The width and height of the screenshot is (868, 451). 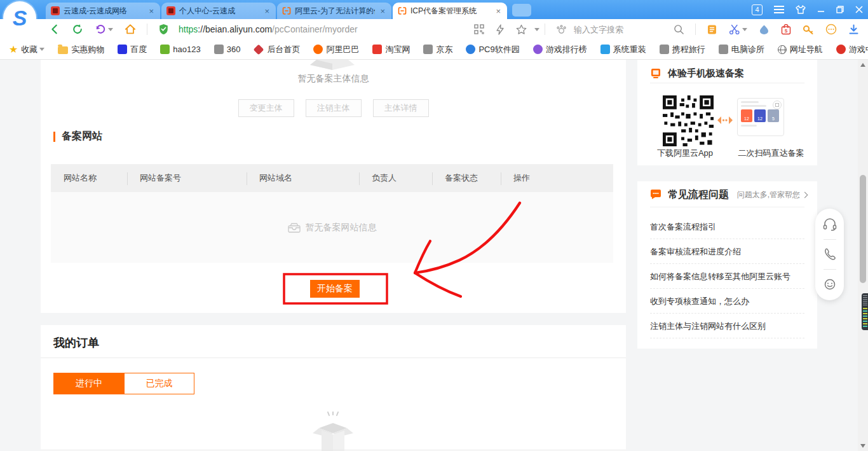 I want to click on screenshot-scissors-icon, so click(x=738, y=29).